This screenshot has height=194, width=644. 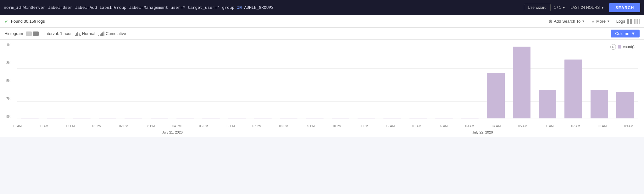 I want to click on x-axis-label: 12 AM, so click(x=390, y=126).